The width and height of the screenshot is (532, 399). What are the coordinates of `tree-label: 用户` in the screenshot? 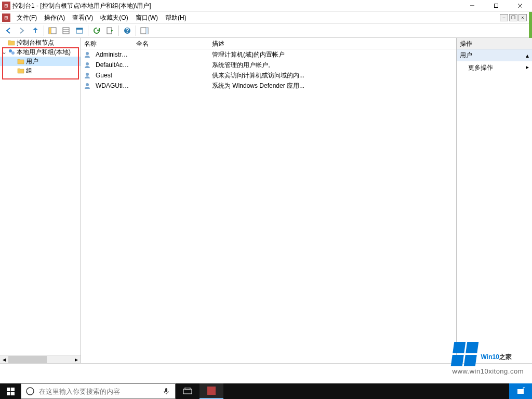 It's located at (32, 61).